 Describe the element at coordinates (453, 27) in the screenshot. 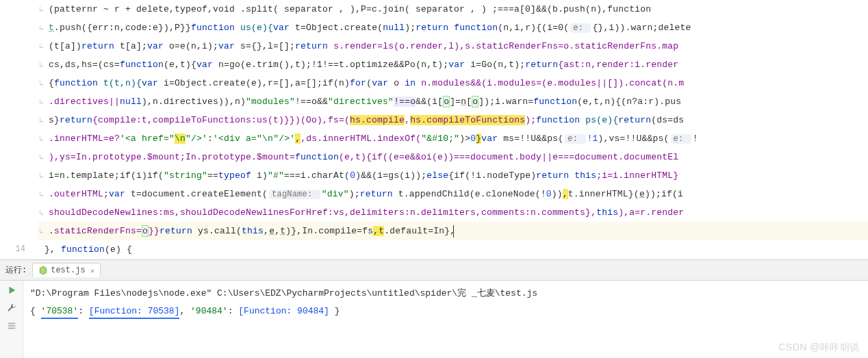

I see `code-line: ↳t.push({err:n,code:e}),P}}function us(e…` at that location.